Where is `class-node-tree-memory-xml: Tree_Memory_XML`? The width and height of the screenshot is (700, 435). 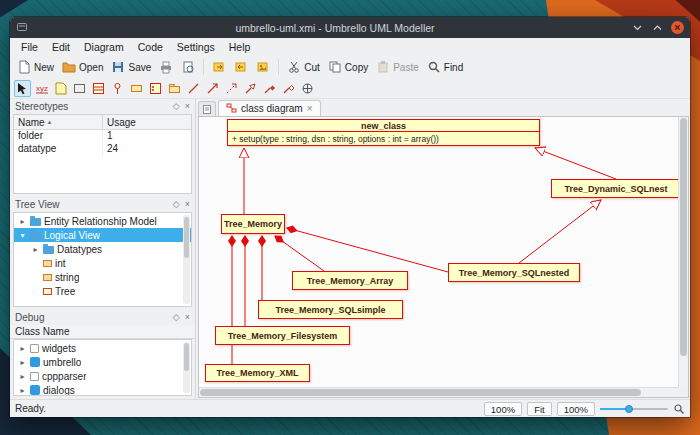 class-node-tree-memory-xml: Tree_Memory_XML is located at coordinates (258, 373).